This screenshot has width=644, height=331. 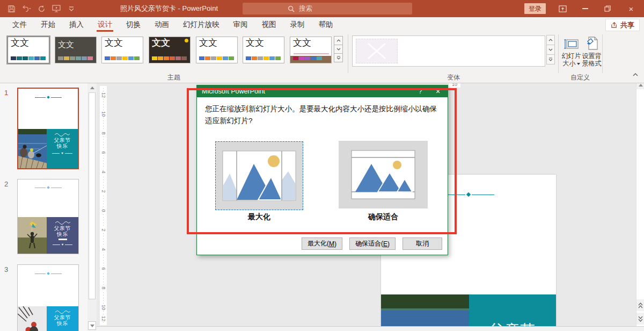 What do you see at coordinates (551, 40) in the screenshot?
I see `variants-scroll-up-button` at bounding box center [551, 40].